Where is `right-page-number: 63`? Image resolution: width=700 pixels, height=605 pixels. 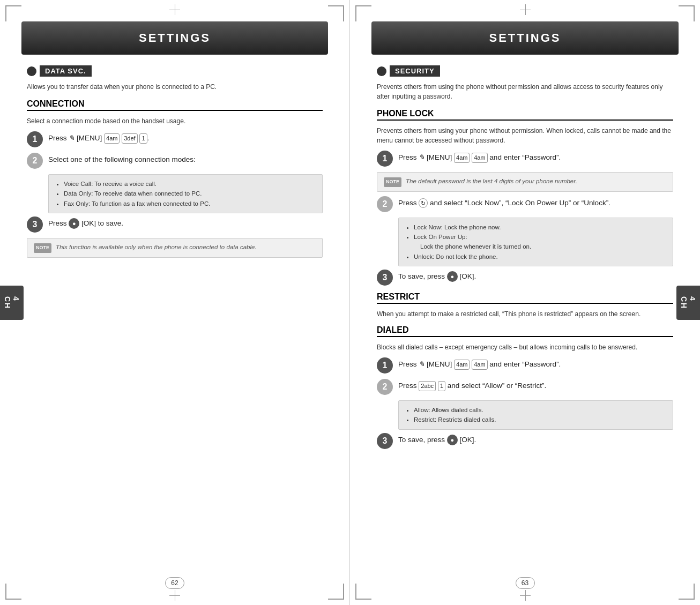
right-page-number: 63 is located at coordinates (525, 583).